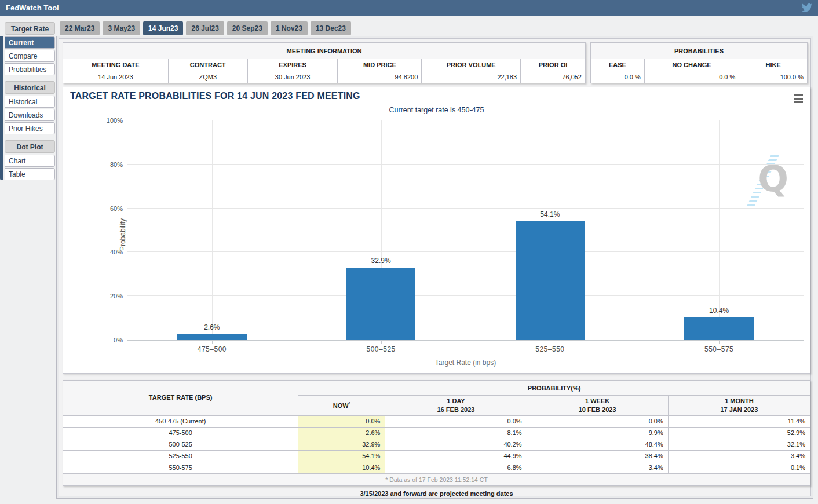 The width and height of the screenshot is (818, 504). I want to click on meeting-information-table: MEETING INFORMATION MEETING DATECONTRACT…, so click(324, 63).